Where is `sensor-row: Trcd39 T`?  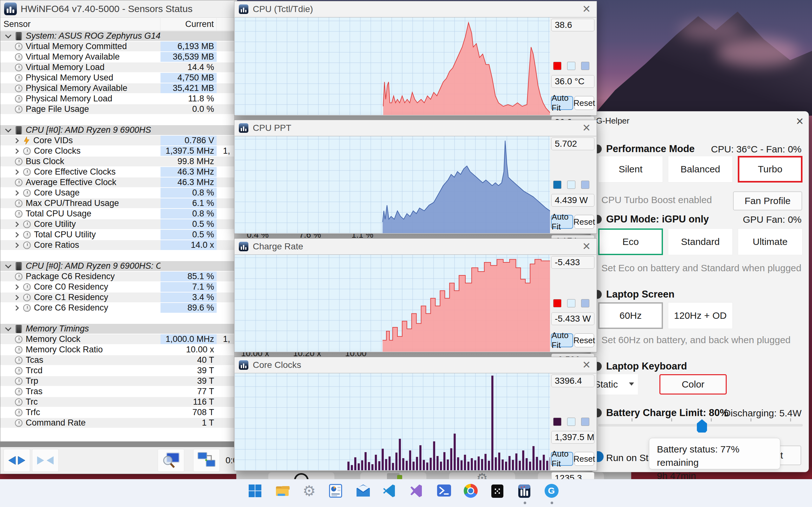 sensor-row: Trcd39 T is located at coordinates (119, 371).